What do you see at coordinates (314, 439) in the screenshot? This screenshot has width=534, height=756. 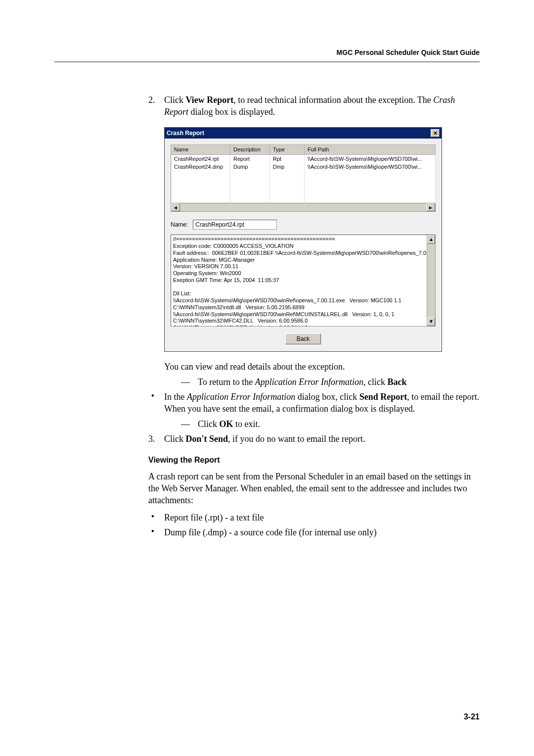 I see `step-3: 3. Click Don't Send, if you do no want t…` at bounding box center [314, 439].